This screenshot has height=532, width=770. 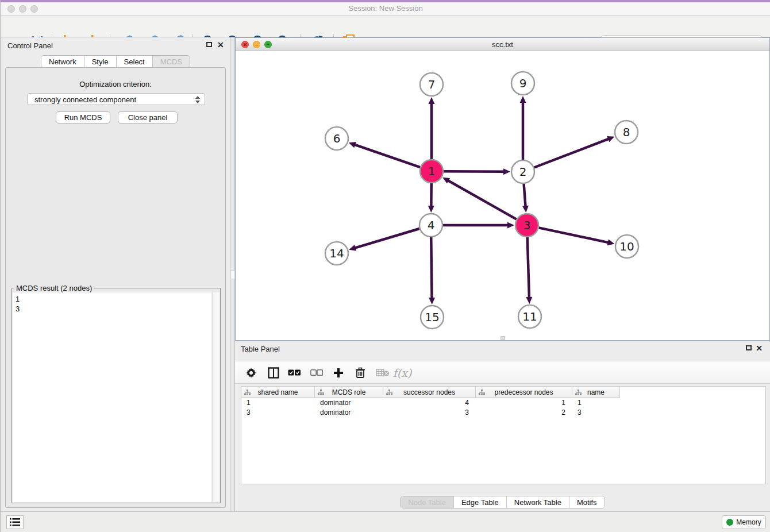 I want to click on list-icon, so click(x=15, y=522).